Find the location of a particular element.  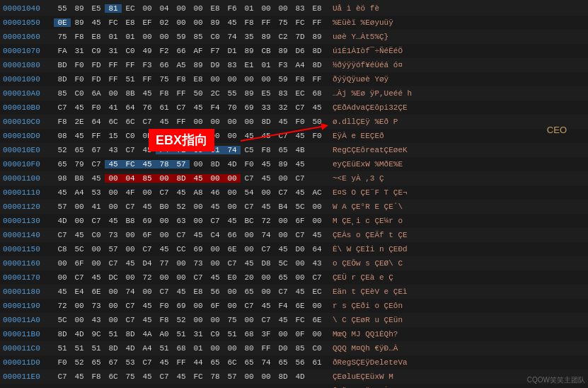

hex-byte: E8 is located at coordinates (198, 79).